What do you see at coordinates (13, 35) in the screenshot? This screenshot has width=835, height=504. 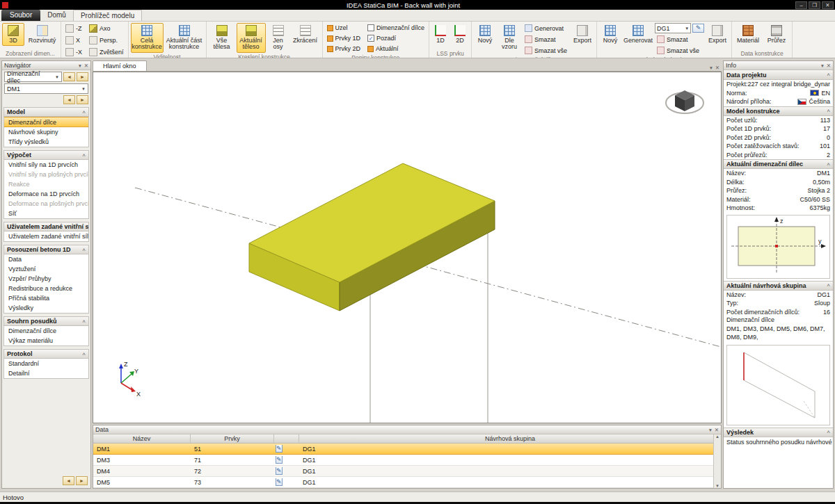 I see `view-3d-button: 3D` at bounding box center [13, 35].